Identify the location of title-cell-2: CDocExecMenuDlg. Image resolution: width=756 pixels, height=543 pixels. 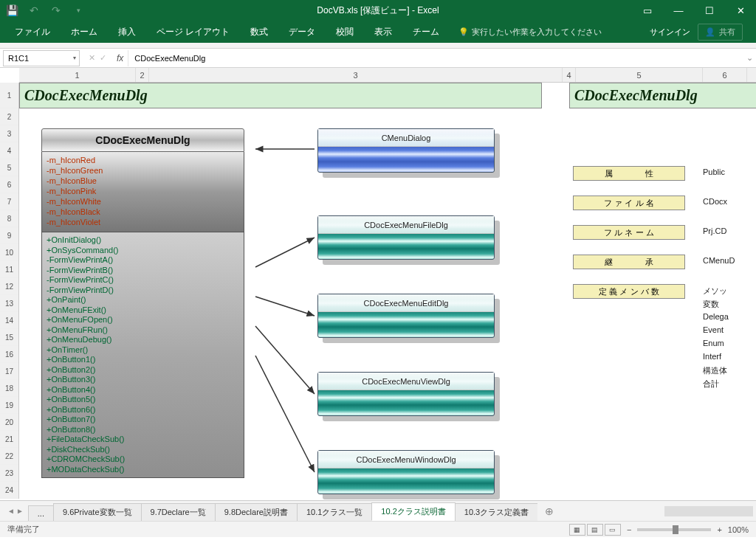
(663, 96).